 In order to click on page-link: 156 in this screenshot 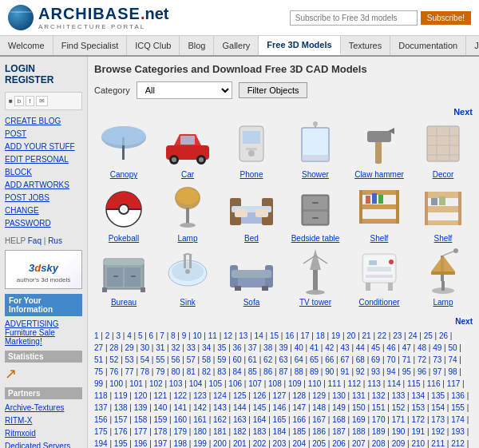, I will do `click(101, 420)`.